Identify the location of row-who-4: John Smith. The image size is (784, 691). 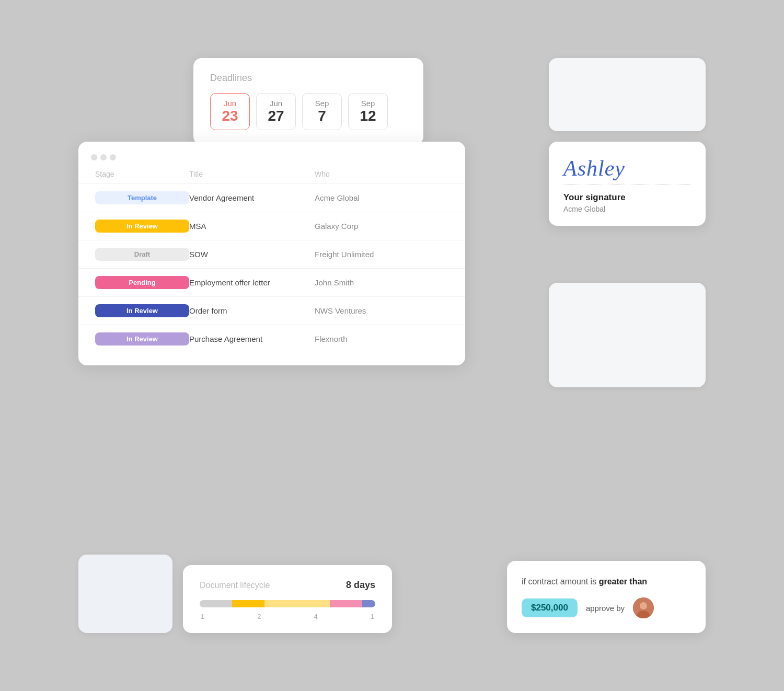
(382, 282).